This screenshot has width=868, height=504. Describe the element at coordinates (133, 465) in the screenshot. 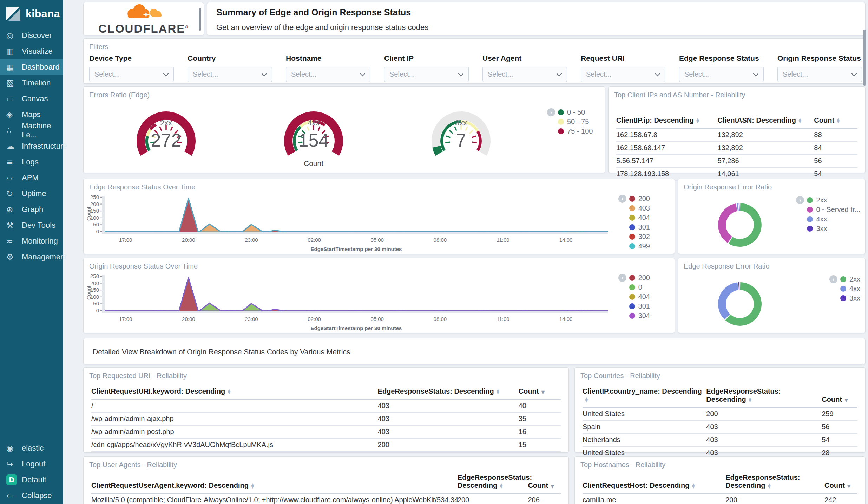

I see `panel-title: Top User Agents - Reliability` at that location.